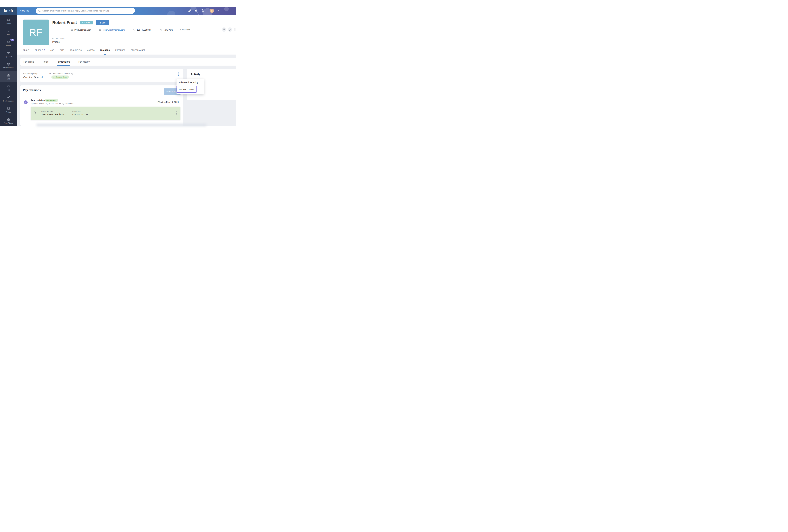  Describe the element at coordinates (202, 11) in the screenshot. I see `help-icon` at that location.